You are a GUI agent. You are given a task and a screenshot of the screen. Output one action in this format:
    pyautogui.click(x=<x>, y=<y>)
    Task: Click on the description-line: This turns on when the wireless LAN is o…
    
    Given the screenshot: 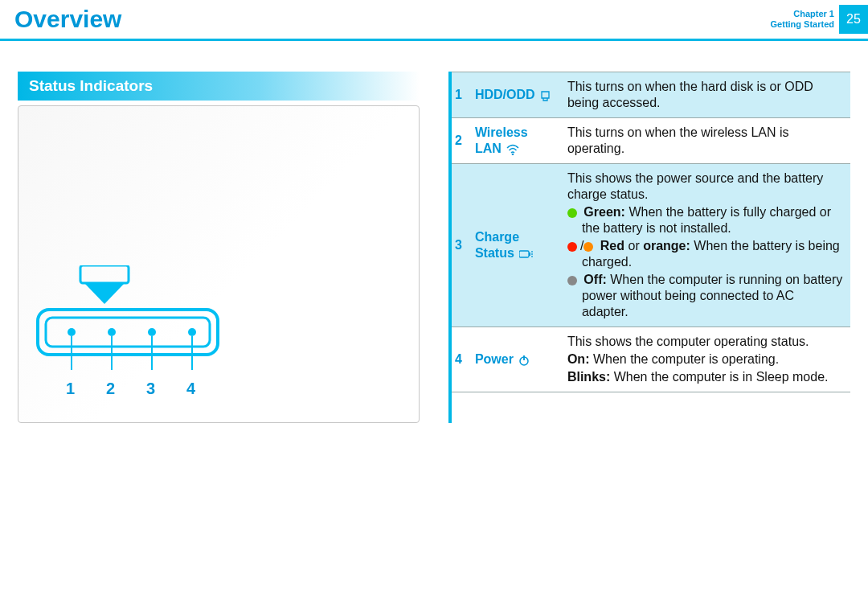 What is the action you would take?
    pyautogui.click(x=706, y=141)
    